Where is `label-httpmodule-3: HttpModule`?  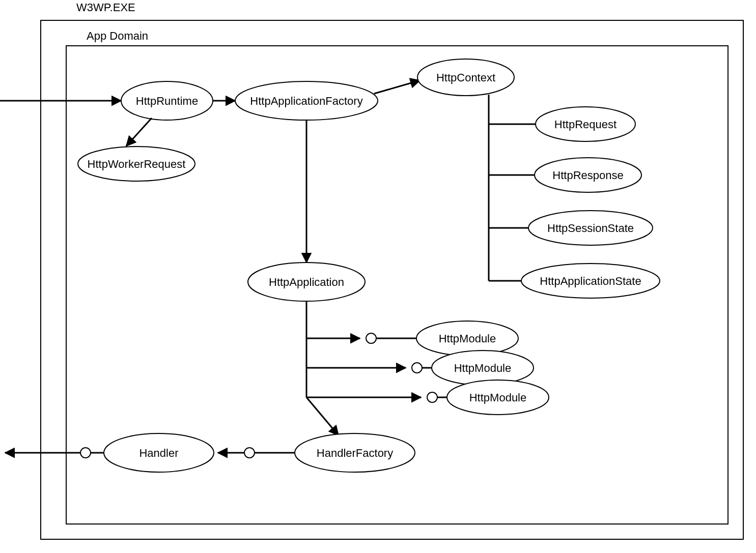
label-httpmodule-3: HttpModule is located at coordinates (498, 398).